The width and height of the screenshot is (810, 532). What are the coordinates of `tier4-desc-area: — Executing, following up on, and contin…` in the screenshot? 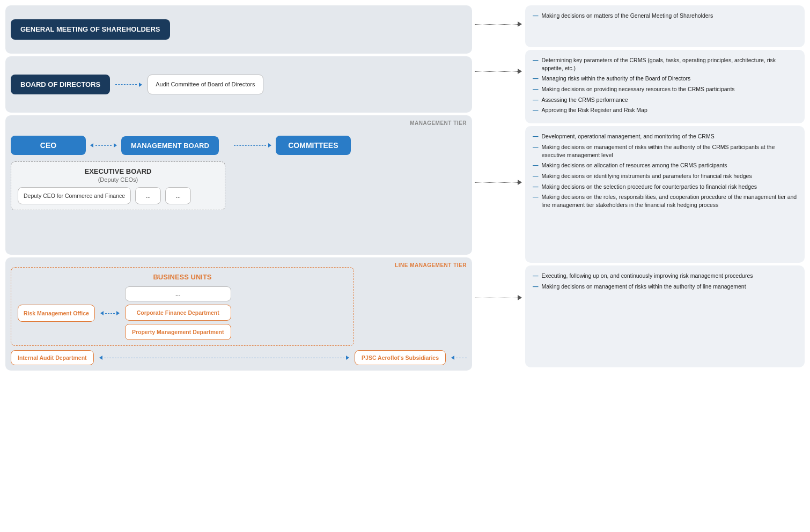 It's located at (639, 316).